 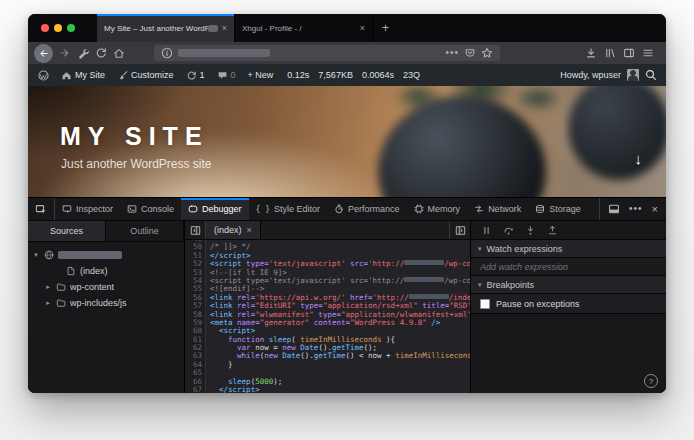 I want to click on zoom-window-button, so click(x=71, y=28).